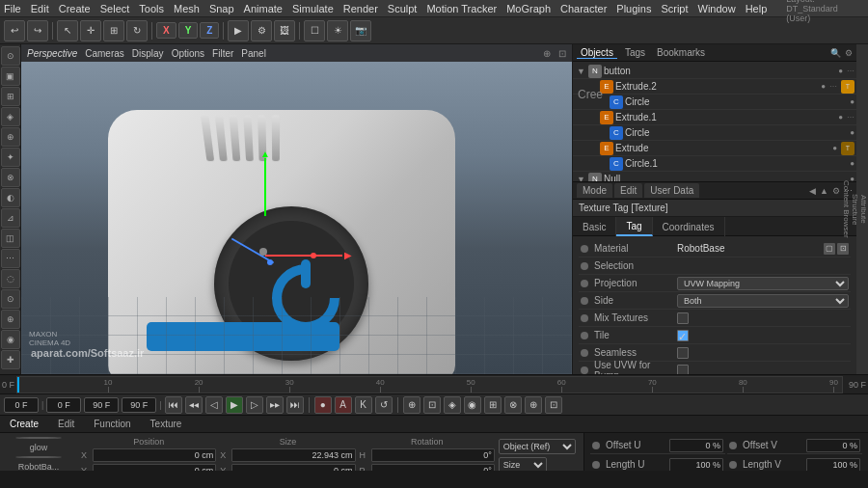 Image resolution: width=868 pixels, height=488 pixels. Describe the element at coordinates (112, 424) in the screenshot. I see `obj-tab-function: Function` at that location.